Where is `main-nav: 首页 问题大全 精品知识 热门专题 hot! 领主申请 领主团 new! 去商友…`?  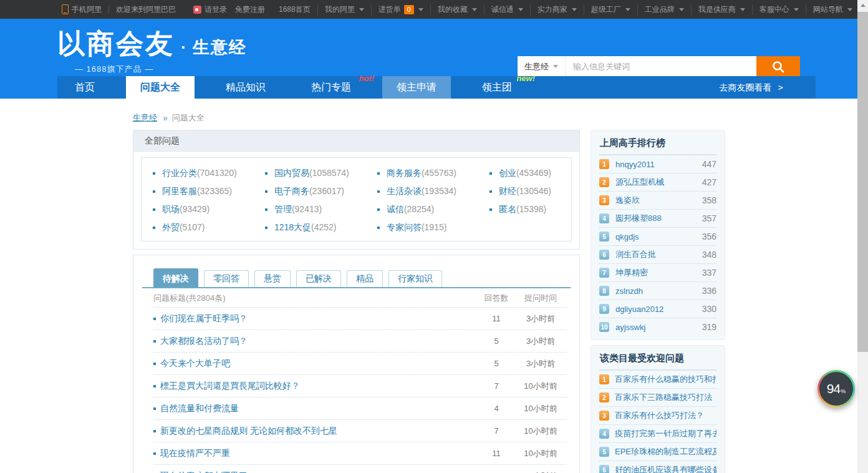
main-nav: 首页 问题大全 精品知识 热门专题 hot! 领主申请 领主团 new! 去商友… is located at coordinates (436, 87).